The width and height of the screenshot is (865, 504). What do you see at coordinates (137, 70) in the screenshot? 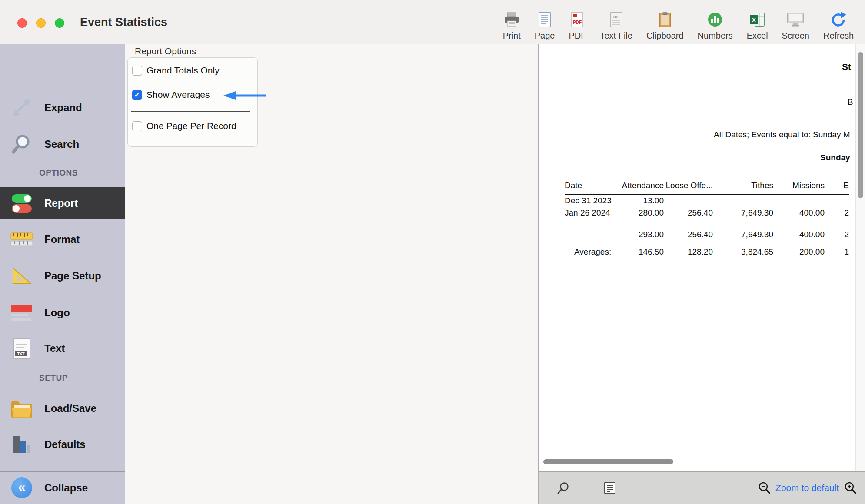
I see `grand-totals-only-checkbox` at bounding box center [137, 70].